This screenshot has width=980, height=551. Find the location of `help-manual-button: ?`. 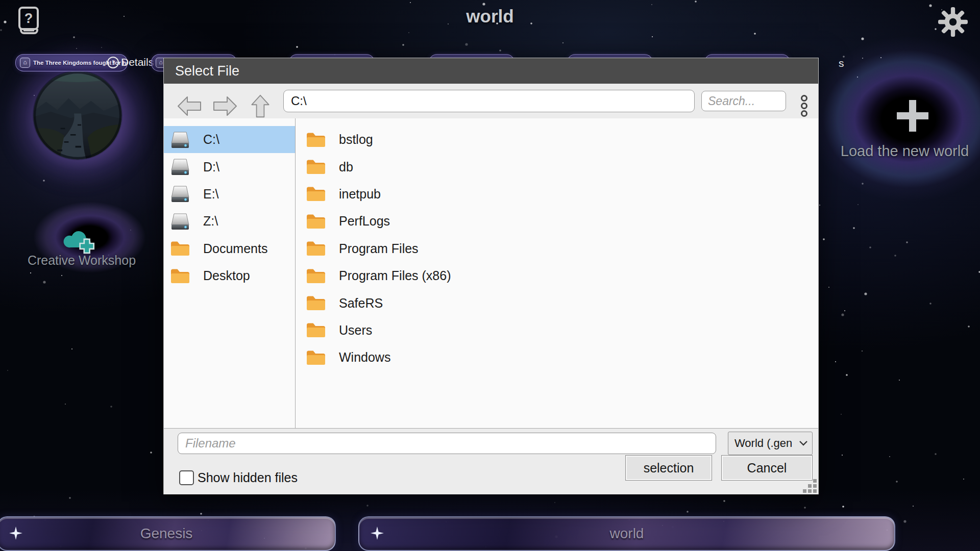

help-manual-button: ? is located at coordinates (29, 21).